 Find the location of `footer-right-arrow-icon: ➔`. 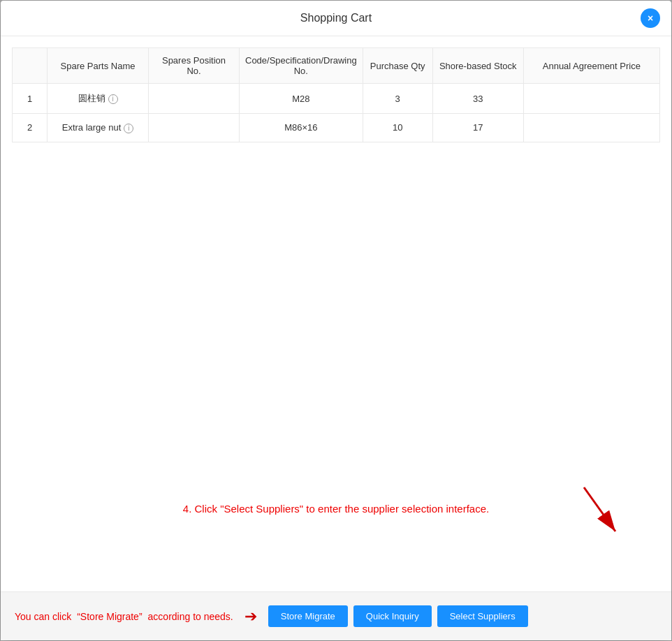

footer-right-arrow-icon: ➔ is located at coordinates (251, 617).